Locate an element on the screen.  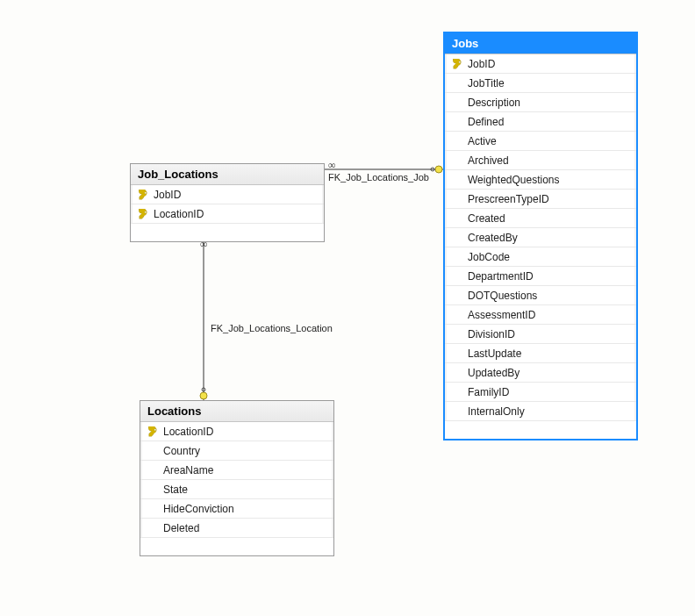
column-name: WeightedQuestions is located at coordinates (548, 180).